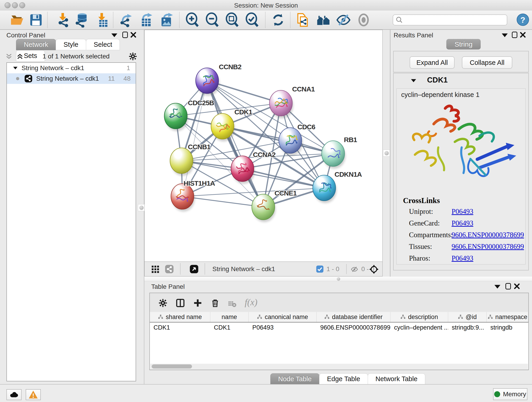 This screenshot has width=532, height=402. What do you see at coordinates (252, 20) in the screenshot?
I see `zoom-selected-icon` at bounding box center [252, 20].